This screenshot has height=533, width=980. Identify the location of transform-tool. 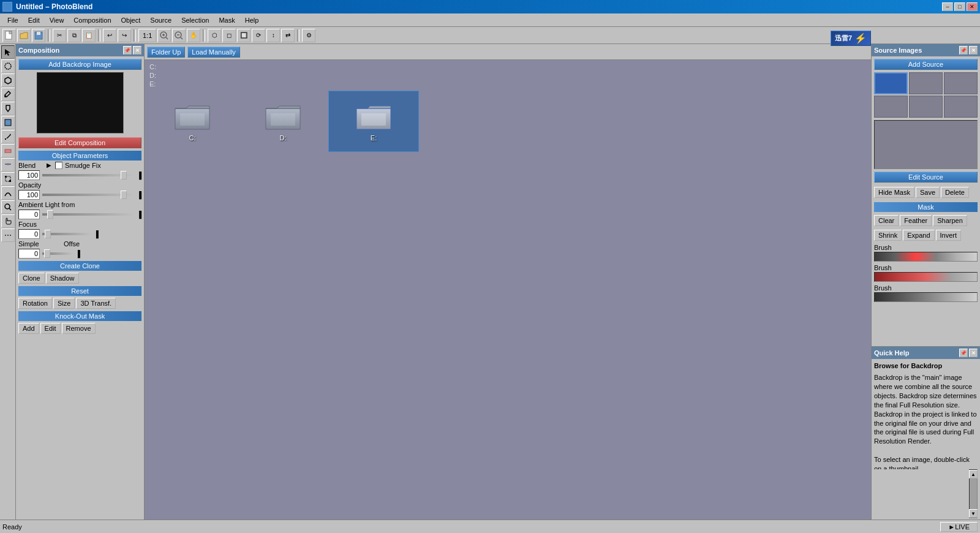
(8, 179).